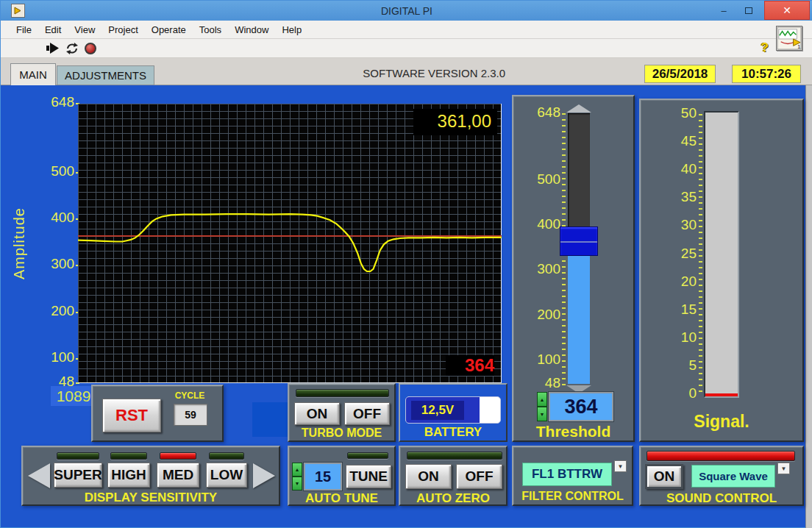  What do you see at coordinates (574, 268) in the screenshot?
I see `threshold-panel: 64850040030020010048 ▲ ▼ 364 Threshold` at bounding box center [574, 268].